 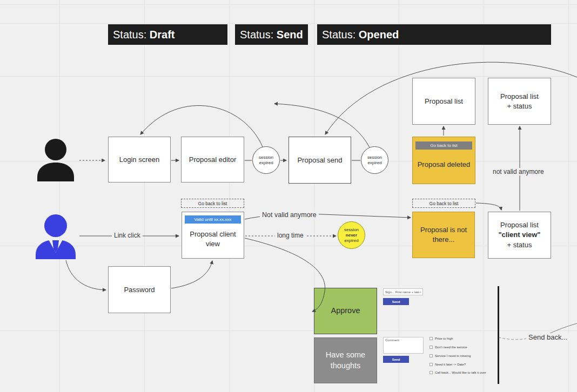 What do you see at coordinates (290, 215) in the screenshot?
I see `label-not-valid-anymore: Not valid anymore` at bounding box center [290, 215].